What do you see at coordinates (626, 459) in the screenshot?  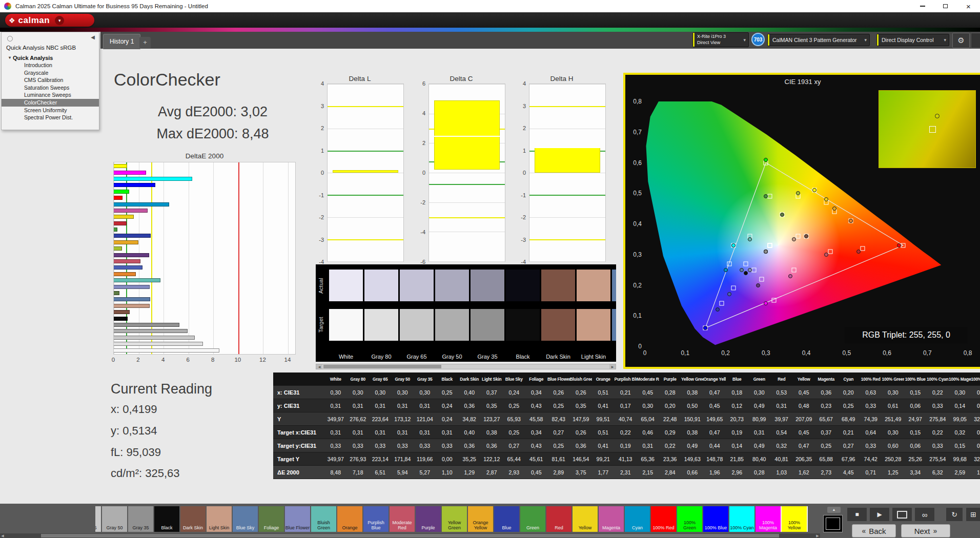 I see `table-row-target-y: Target Y349,97276,93223,14171,84119,660,…` at bounding box center [626, 459].